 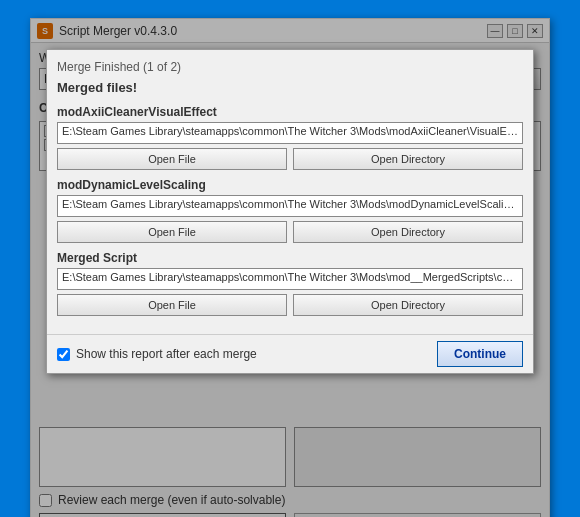 I want to click on file-section-1-path: E:\Steam Games Library\steamapps\common\…, so click(x=290, y=206).